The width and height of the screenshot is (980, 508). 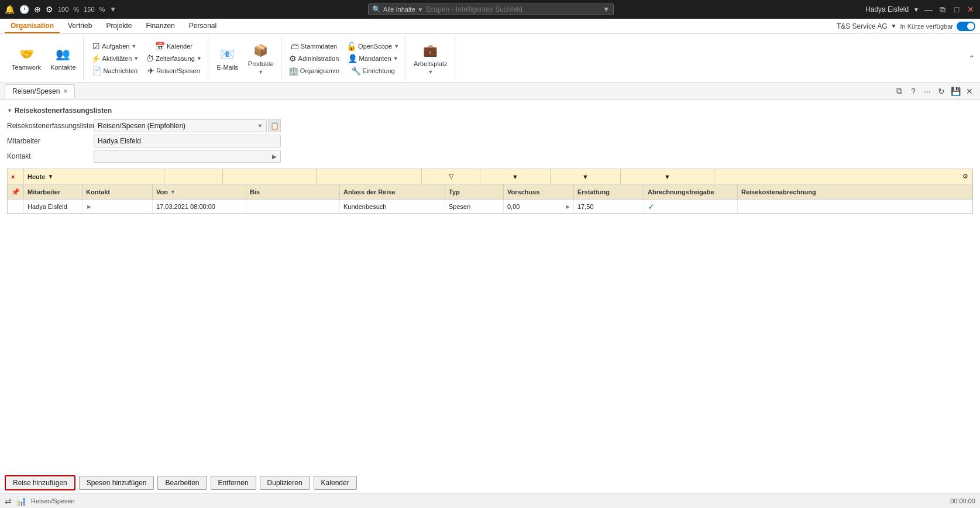 I want to click on status-chart-icon: 📊, so click(x=21, y=501).